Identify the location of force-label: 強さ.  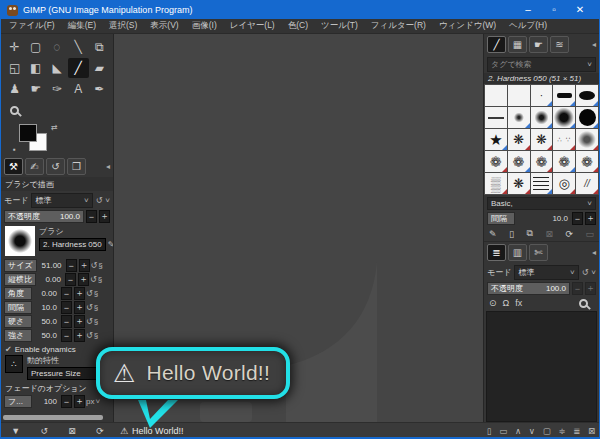
(18, 336).